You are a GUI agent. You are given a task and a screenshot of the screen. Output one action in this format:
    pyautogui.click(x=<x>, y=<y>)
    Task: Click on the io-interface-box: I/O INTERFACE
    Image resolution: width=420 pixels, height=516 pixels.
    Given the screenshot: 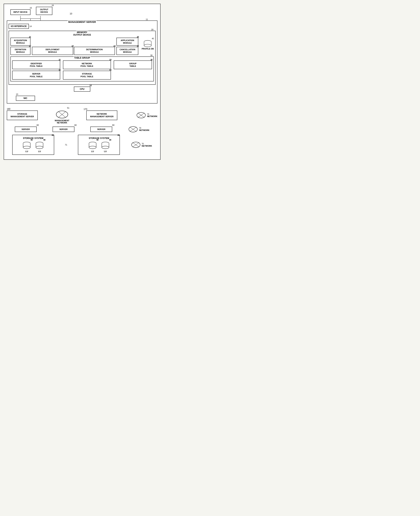 What is the action you would take?
    pyautogui.click(x=19, y=26)
    